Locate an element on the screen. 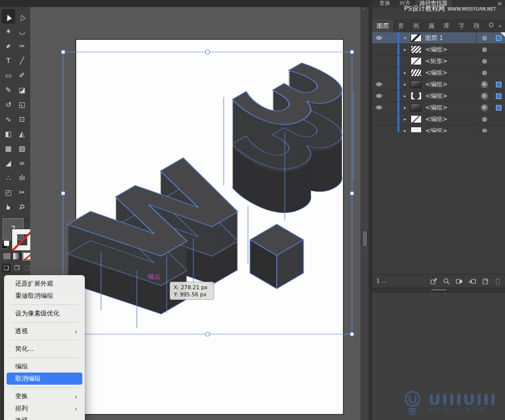  symbol-sprayer-tool: ∴ is located at coordinates (8, 178).